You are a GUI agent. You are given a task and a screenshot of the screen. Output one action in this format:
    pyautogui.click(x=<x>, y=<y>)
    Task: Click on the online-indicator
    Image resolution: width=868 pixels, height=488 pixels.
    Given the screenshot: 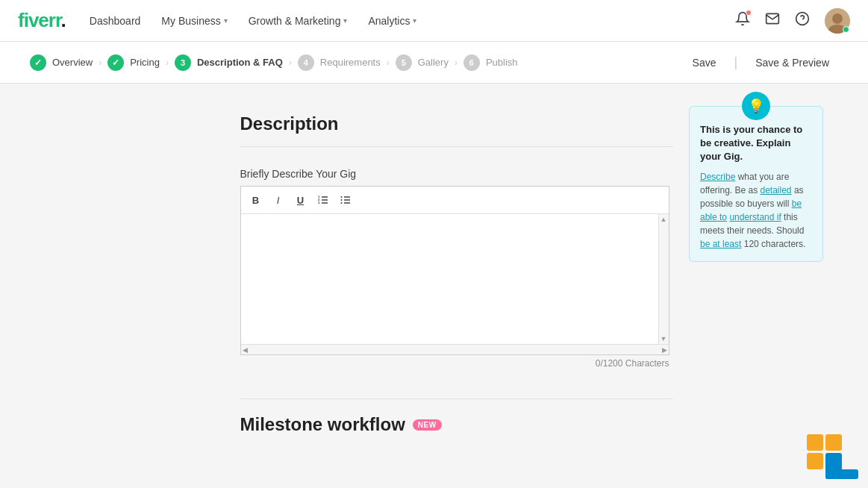 What is the action you would take?
    pyautogui.click(x=846, y=30)
    